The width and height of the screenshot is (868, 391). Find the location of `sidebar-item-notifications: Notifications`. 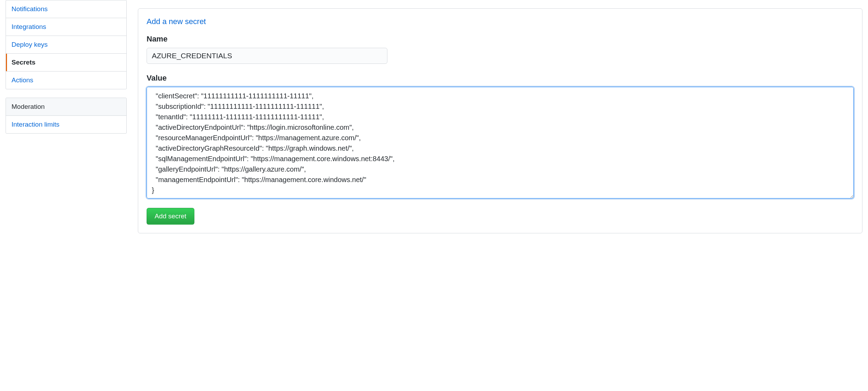

sidebar-item-notifications: Notifications is located at coordinates (66, 9).